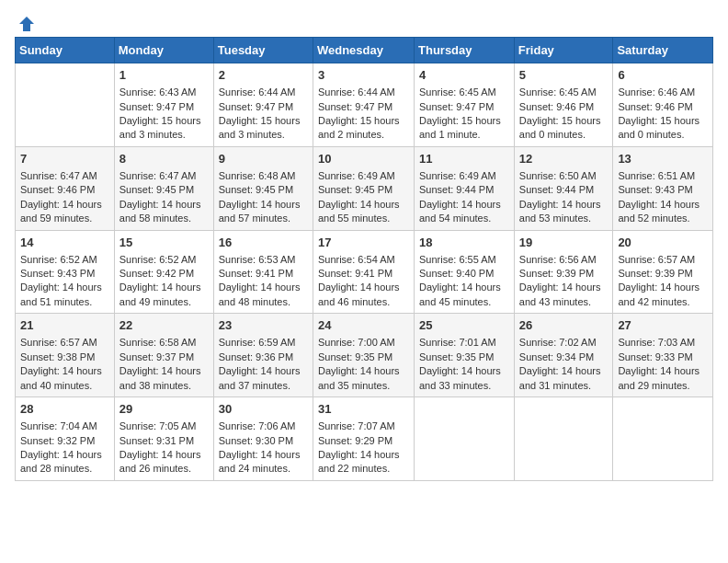 The image size is (728, 563). Describe the element at coordinates (663, 364) in the screenshot. I see `cell-content: Sunrise: 7:03 AM Sunset: 9:33 PM Dayligh…` at that location.